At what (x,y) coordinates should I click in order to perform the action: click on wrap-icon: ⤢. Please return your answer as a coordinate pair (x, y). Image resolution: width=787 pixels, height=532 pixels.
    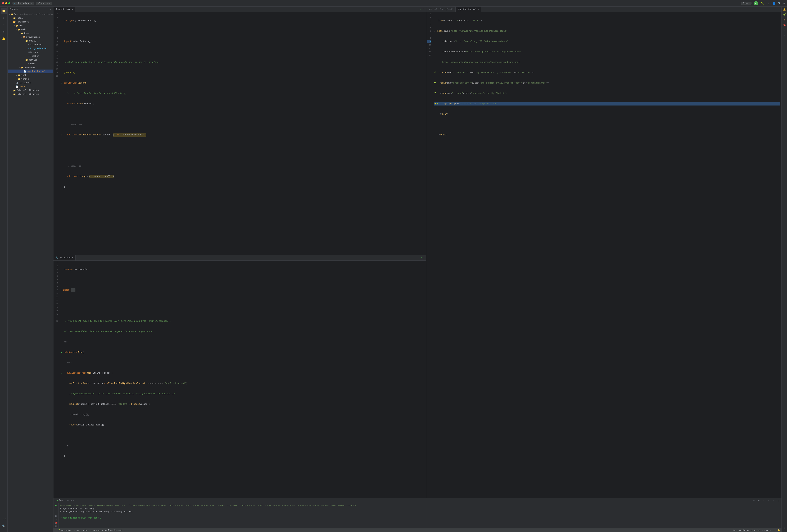
    Looking at the image, I should click on (56, 519).